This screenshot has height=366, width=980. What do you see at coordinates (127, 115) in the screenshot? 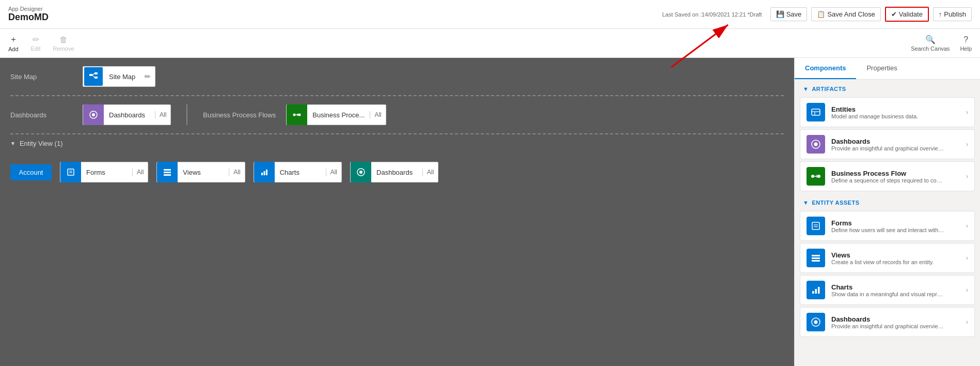
I see `dashboards-card: Dashboards All` at bounding box center [127, 115].